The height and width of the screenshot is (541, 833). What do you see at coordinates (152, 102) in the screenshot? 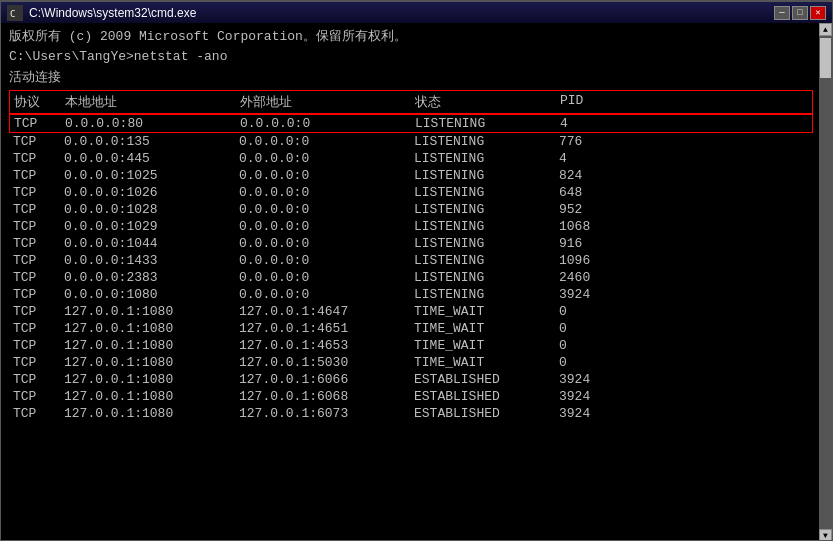
I see `col-header-local: 本地地址` at bounding box center [152, 102].